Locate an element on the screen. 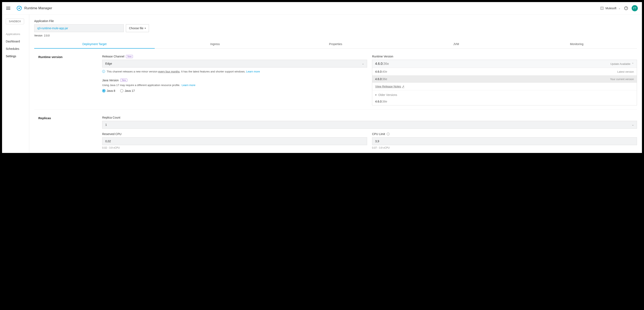 This screenshot has height=310, width=644. sidebar-item-settings: Settings is located at coordinates (16, 56).